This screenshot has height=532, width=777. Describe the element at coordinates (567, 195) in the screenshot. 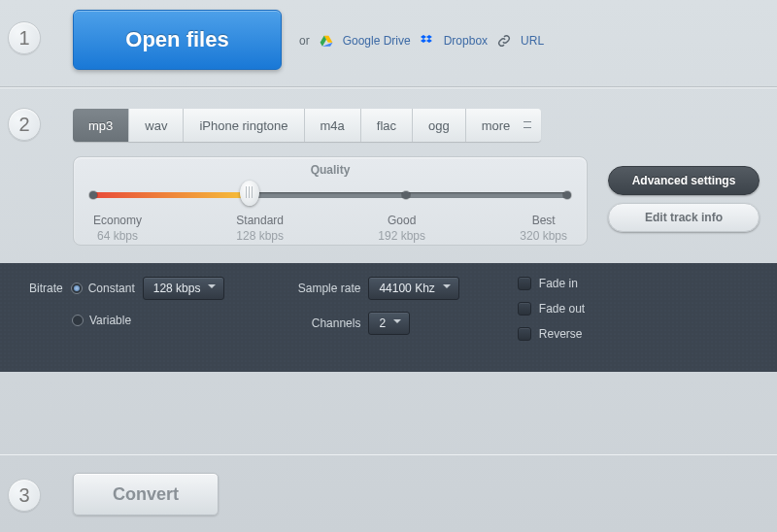

I see `slider-stop-best` at that location.